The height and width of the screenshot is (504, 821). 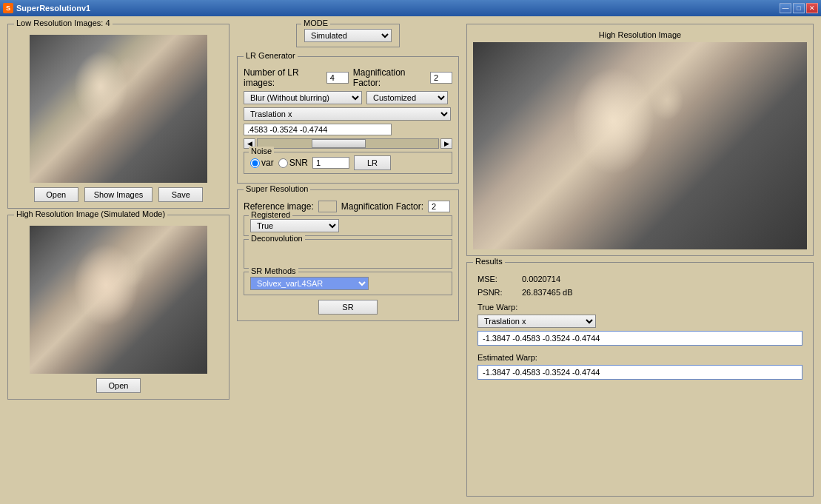 What do you see at coordinates (64, 23) in the screenshot?
I see `lr-panel-title: Low Resolution Images: 4` at bounding box center [64, 23].